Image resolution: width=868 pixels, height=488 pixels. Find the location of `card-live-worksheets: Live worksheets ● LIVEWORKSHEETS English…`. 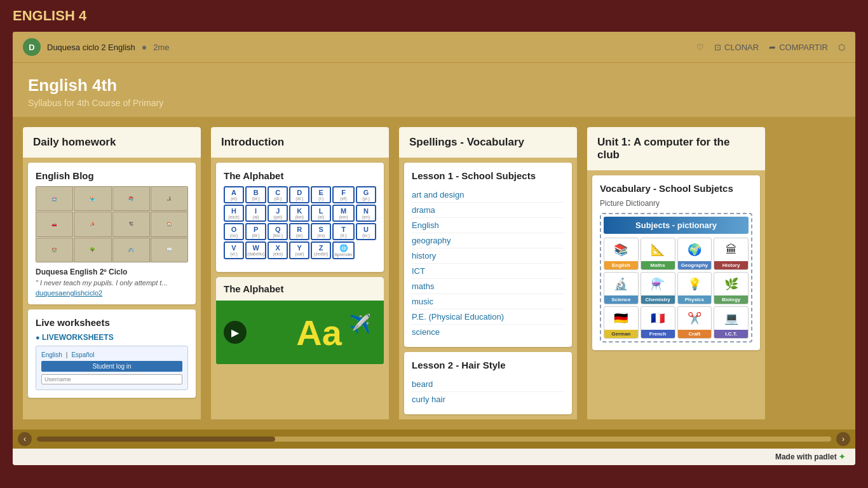

card-live-worksheets: Live worksheets ● LIVEWORKSHEETS English… is located at coordinates (112, 353).